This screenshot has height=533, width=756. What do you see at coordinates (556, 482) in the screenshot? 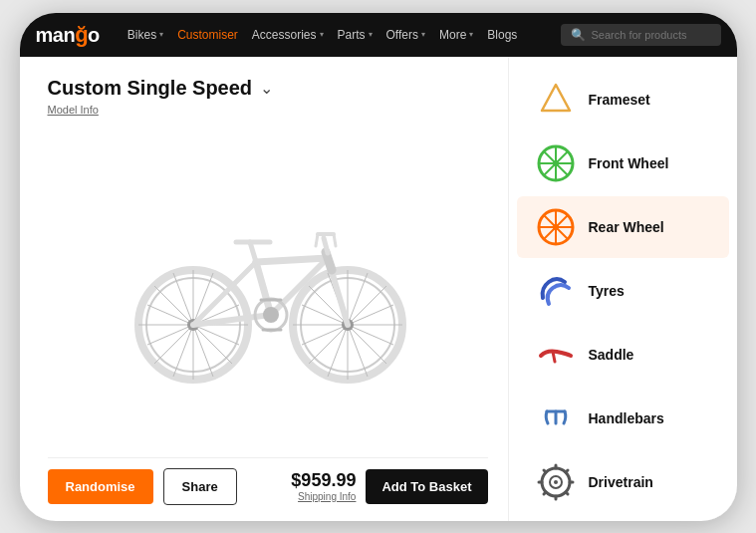
I see `drivetrain-icon` at bounding box center [556, 482].